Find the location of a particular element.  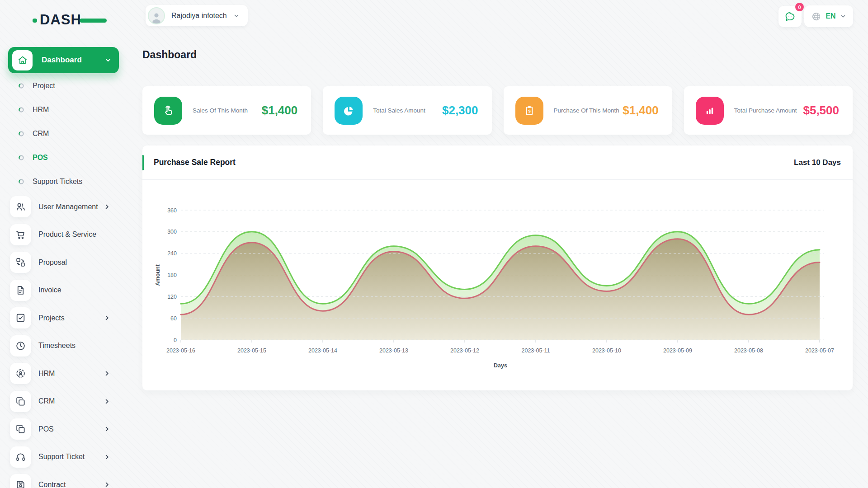

menu-item-label: User Management is located at coordinates (68, 207).